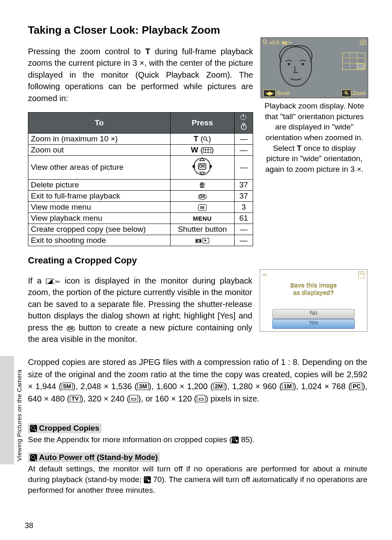 This screenshot has width=392, height=540. Describe the element at coordinates (141, 179) in the screenshot. I see `operations-table: To Press Zoom in (maximum 10 ×) T () — Z…` at that location.